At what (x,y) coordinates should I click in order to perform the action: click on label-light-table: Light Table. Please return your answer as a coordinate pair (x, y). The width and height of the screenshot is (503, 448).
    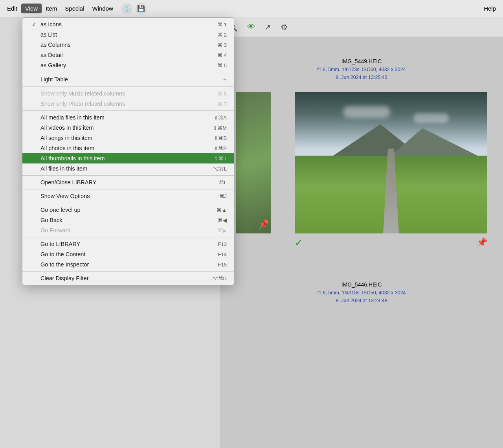
    Looking at the image, I should click on (132, 79).